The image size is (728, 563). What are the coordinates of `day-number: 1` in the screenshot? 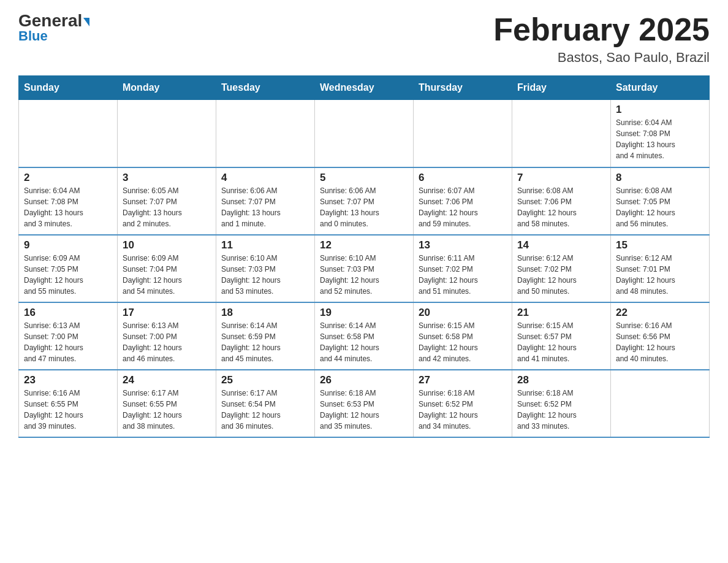 It's located at (660, 110).